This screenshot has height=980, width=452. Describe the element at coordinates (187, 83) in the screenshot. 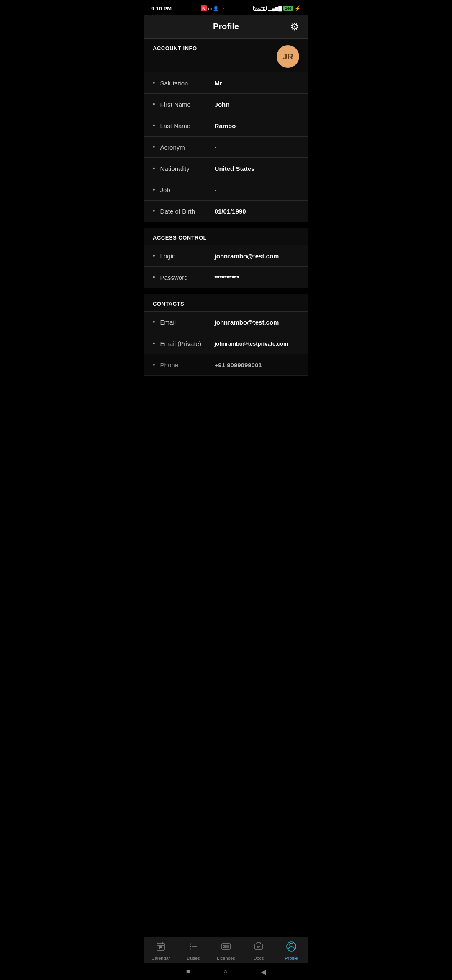

I see `salutation-label: Salutation` at that location.